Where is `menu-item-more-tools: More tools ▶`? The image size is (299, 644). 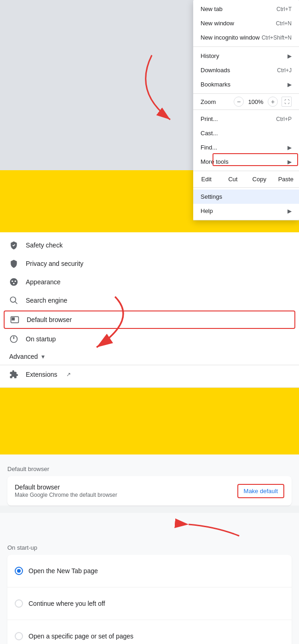
menu-item-more-tools: More tools ▶ is located at coordinates (246, 162).